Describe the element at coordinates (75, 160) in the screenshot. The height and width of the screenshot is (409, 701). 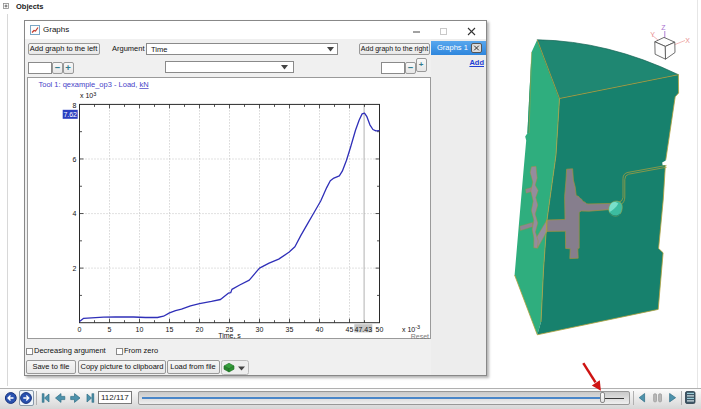
I see `svg-text: 6` at that location.